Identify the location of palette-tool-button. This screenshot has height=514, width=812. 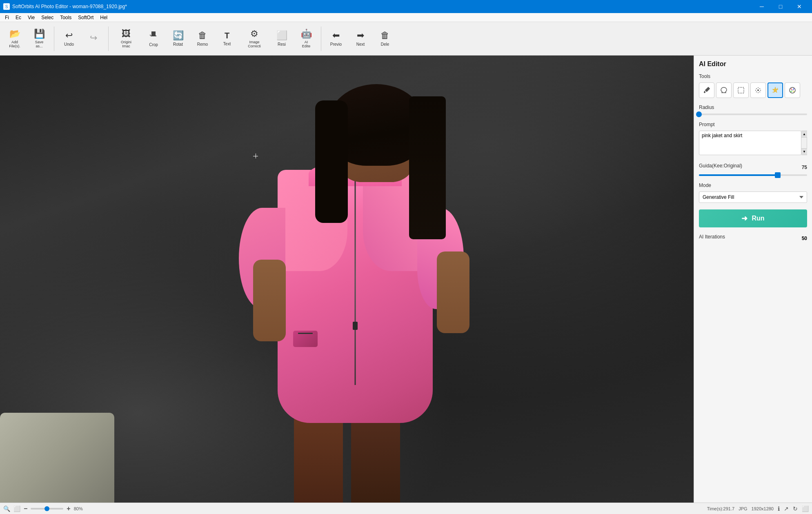
(792, 90).